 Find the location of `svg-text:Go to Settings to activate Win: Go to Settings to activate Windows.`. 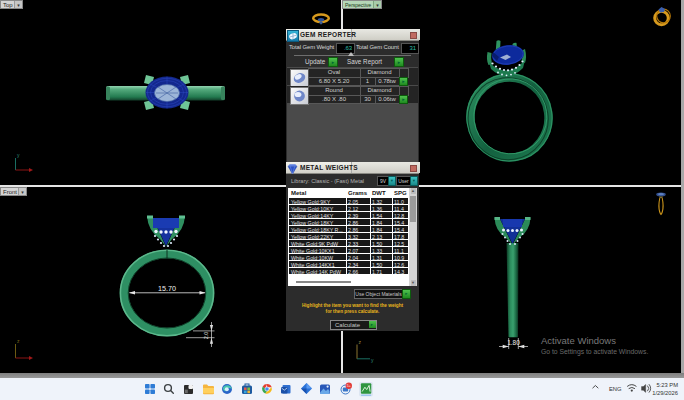

svg-text:Go to Settings to activate Win: Go to Settings to activate Windows. is located at coordinates (594, 352).